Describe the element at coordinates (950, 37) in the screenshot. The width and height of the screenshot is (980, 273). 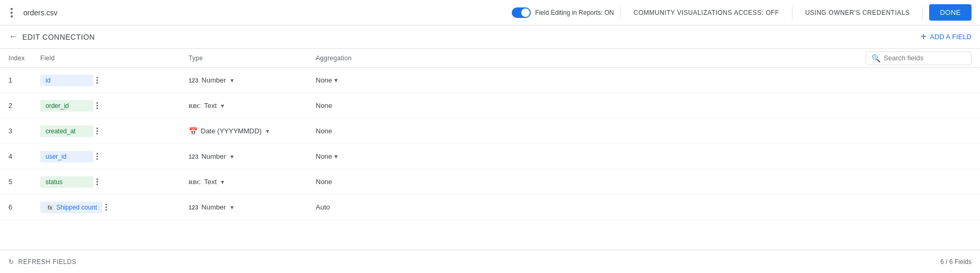
I see `add-field-label: ADD A FIELD` at that location.